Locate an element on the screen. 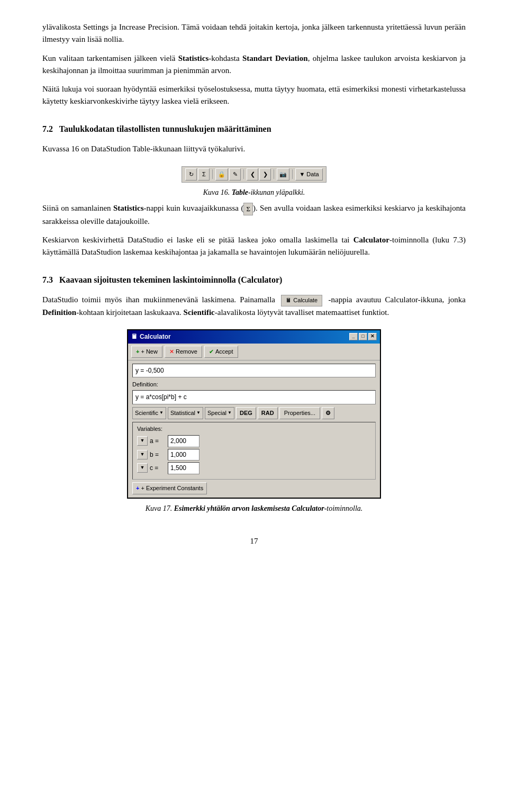  toolbar-btn-sigma: Σ is located at coordinates (204, 175).